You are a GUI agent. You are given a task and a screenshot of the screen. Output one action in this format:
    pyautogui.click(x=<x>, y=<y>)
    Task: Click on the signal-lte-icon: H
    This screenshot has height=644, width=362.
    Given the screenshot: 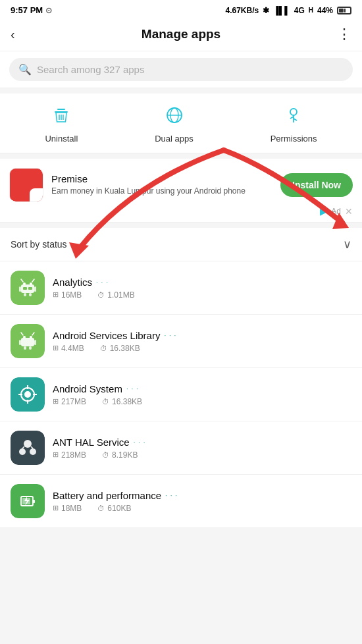 What is the action you would take?
    pyautogui.click(x=311, y=11)
    